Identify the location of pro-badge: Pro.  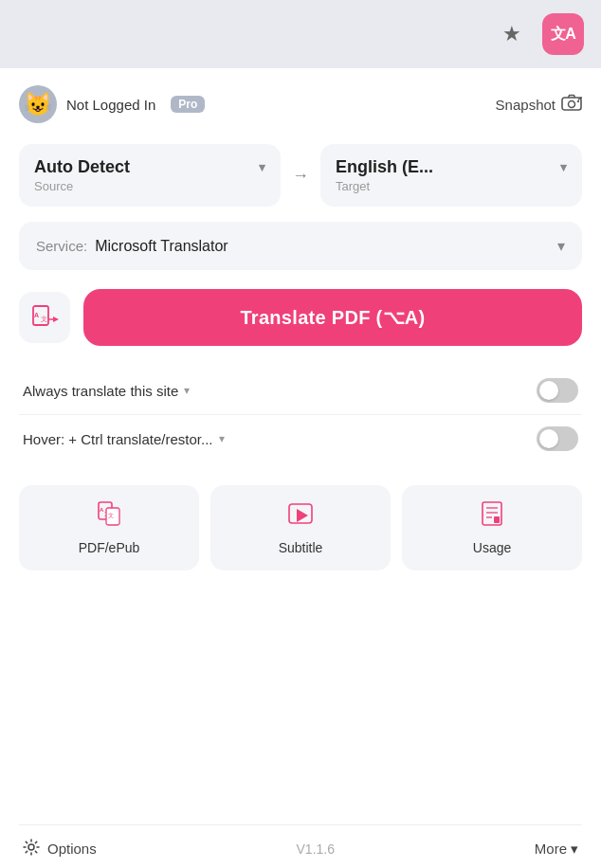
(188, 104).